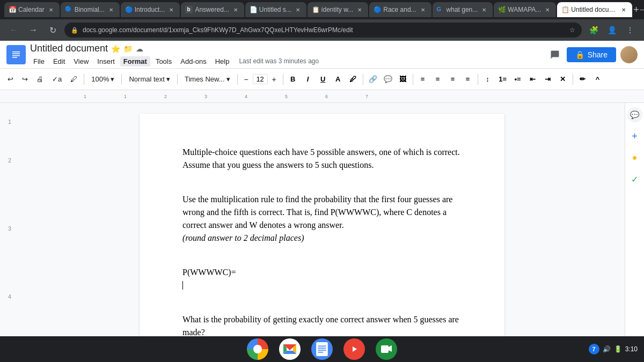 The image size is (644, 362). I want to click on menu-help: Help, so click(222, 61).